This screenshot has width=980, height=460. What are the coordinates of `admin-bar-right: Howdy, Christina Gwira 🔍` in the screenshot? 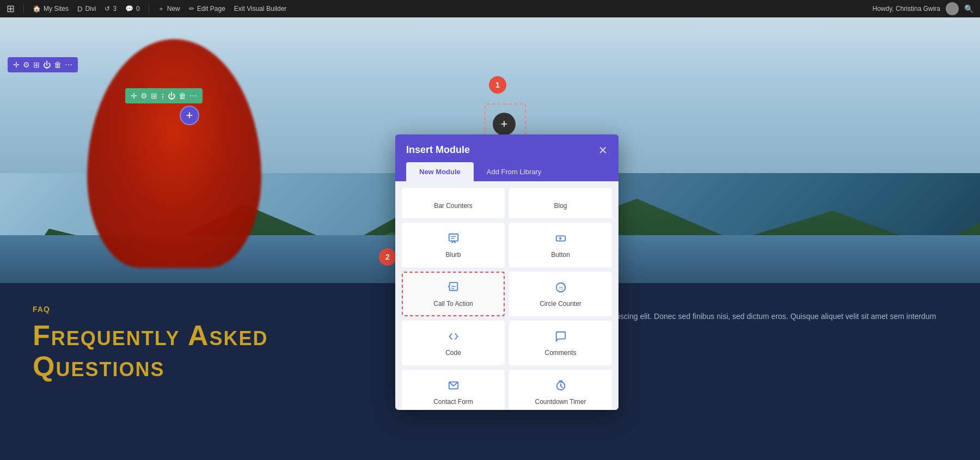 It's located at (923, 9).